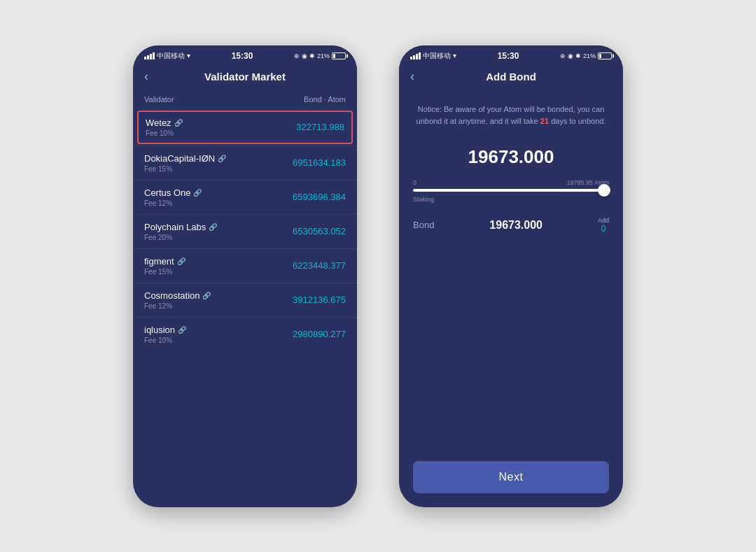 This screenshot has width=756, height=552. Describe the element at coordinates (165, 330) in the screenshot. I see `validator-name: iqlusion 🔗` at that location.